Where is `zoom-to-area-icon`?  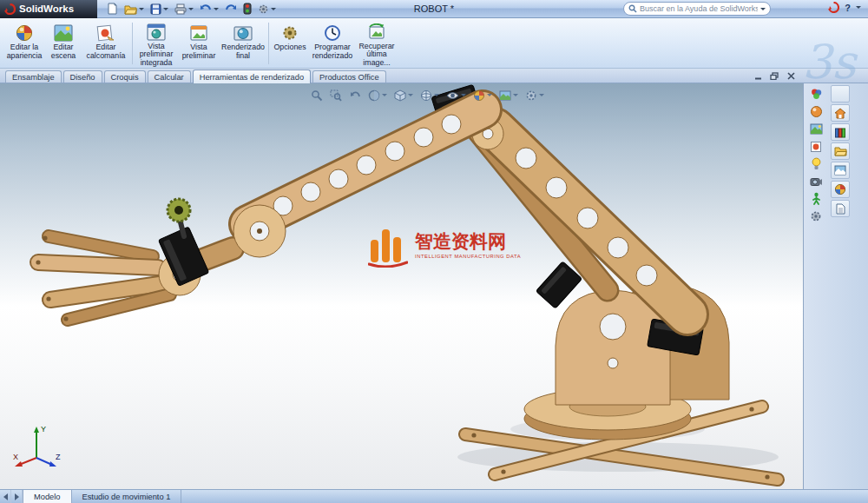 zoom-to-area-icon is located at coordinates (336, 96).